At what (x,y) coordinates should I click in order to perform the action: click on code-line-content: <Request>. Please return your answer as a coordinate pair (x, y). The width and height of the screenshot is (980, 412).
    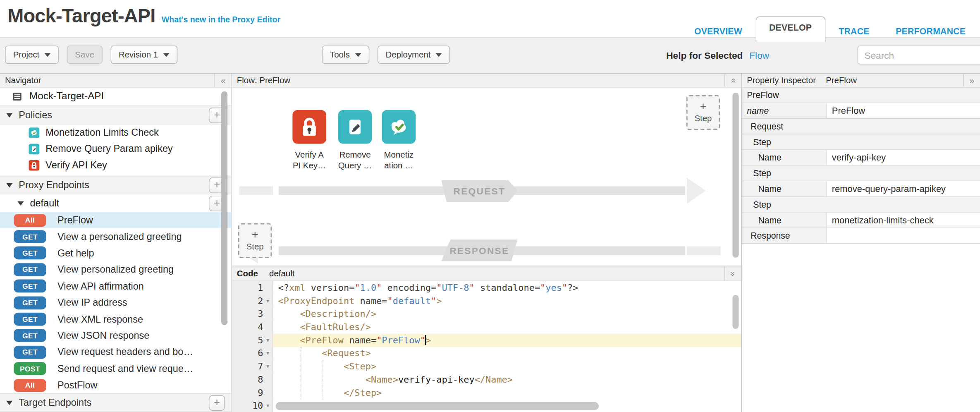
    Looking at the image, I should click on (507, 354).